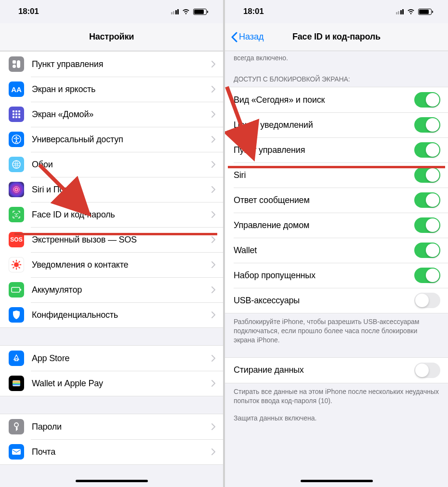  I want to click on row-siri-search: Siri и Поиск, so click(112, 189).